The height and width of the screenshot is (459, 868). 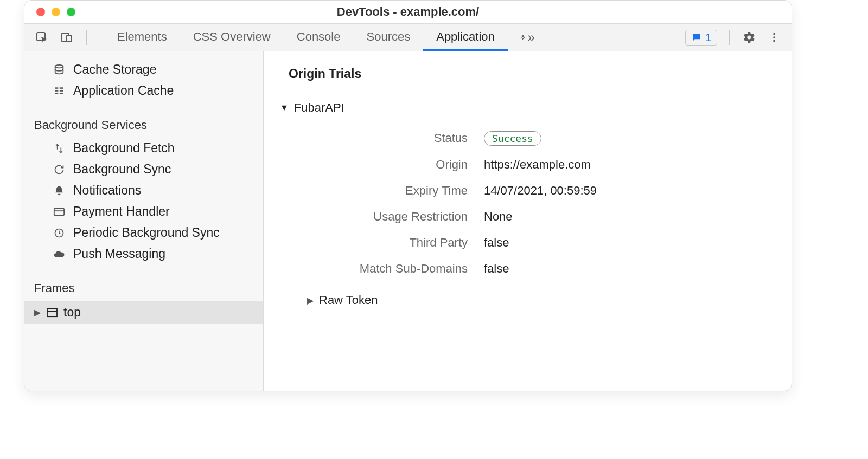 What do you see at coordinates (119, 254) in the screenshot?
I see `sidebar-label: Push Messaging` at bounding box center [119, 254].